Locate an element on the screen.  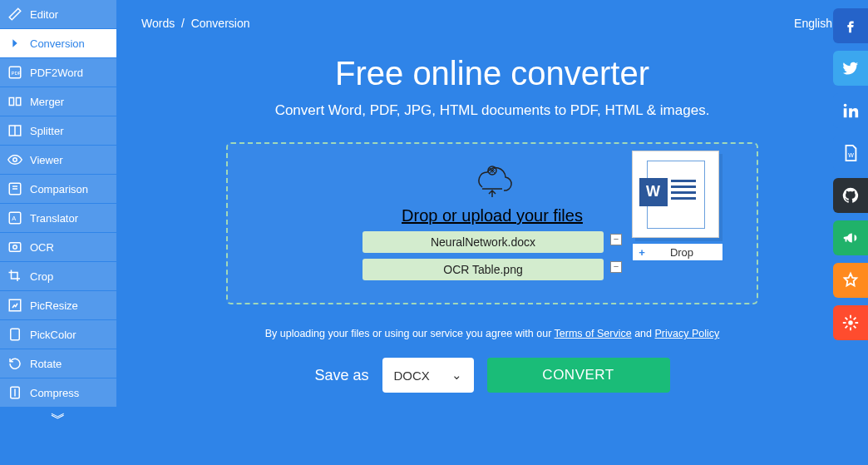
word-doc-thumbnail: W is located at coordinates (675, 195).